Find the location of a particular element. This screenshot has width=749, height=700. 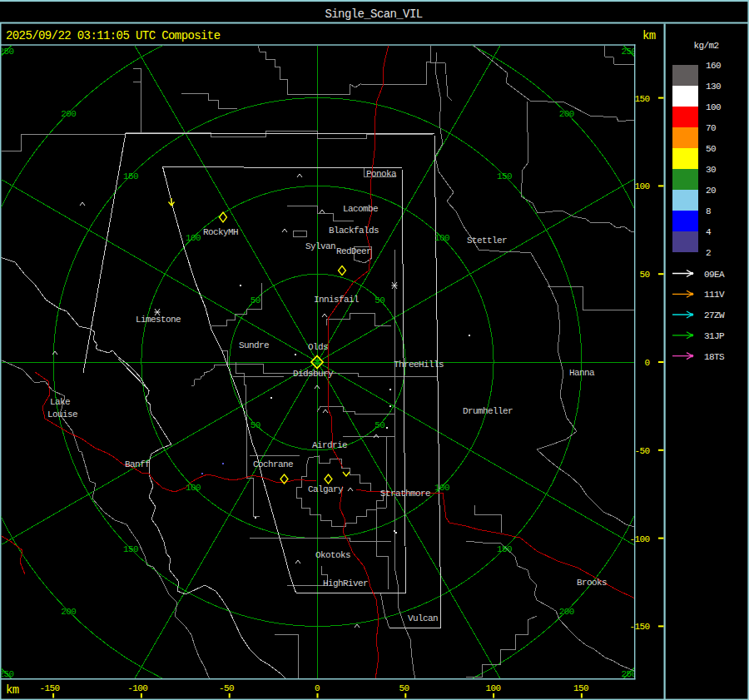

svg-text: HighRiver is located at coordinates (345, 583).